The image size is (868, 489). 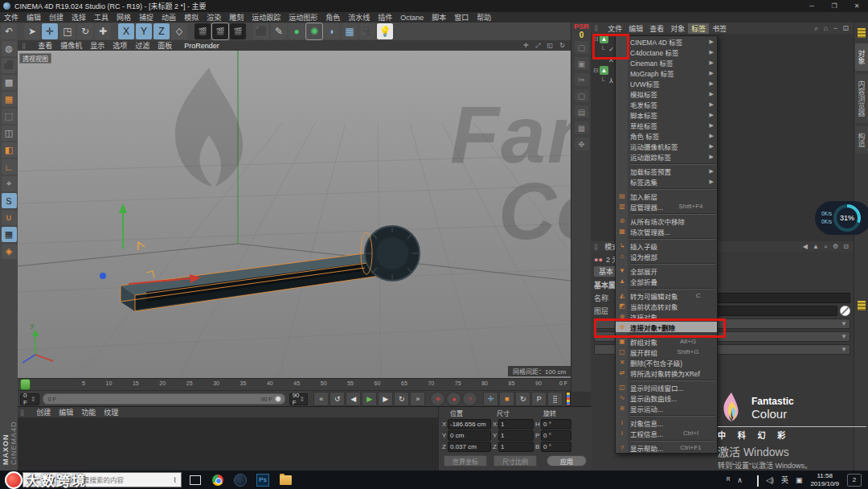 What do you see at coordinates (555, 399) in the screenshot?
I see `key-toggle-button: ⣿` at bounding box center [555, 399].